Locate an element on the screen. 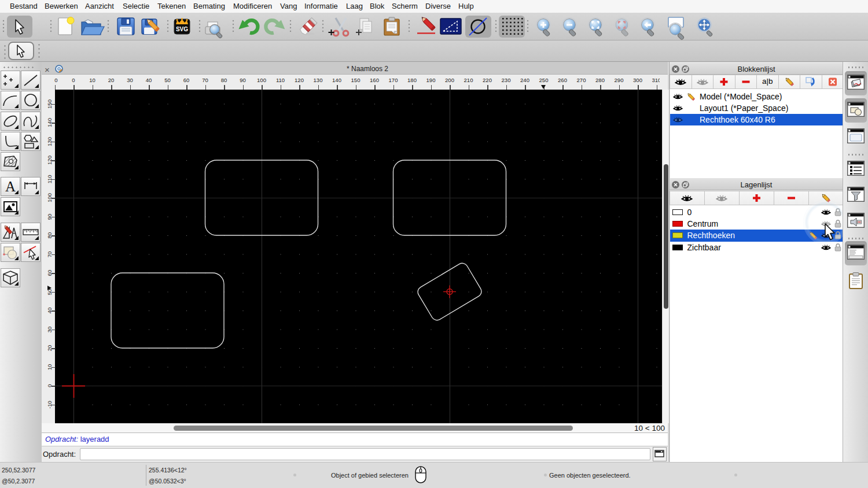 The width and height of the screenshot is (868, 488). svg-text: SVG is located at coordinates (182, 29).